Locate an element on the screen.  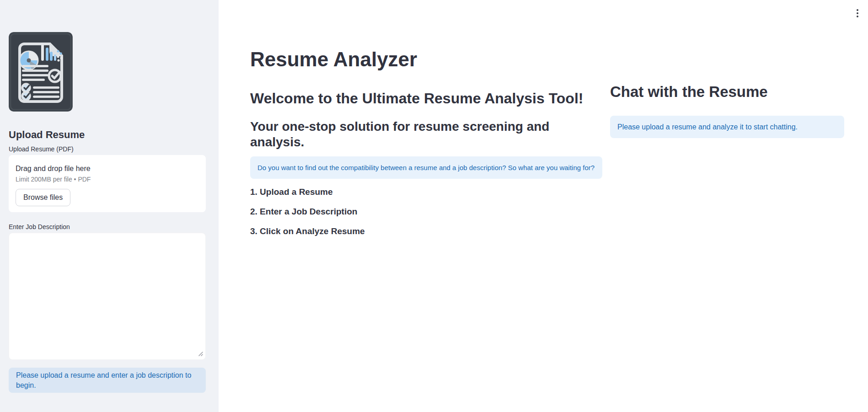
chat-info-alert: Please upload a resume and analyze it to… is located at coordinates (727, 127).